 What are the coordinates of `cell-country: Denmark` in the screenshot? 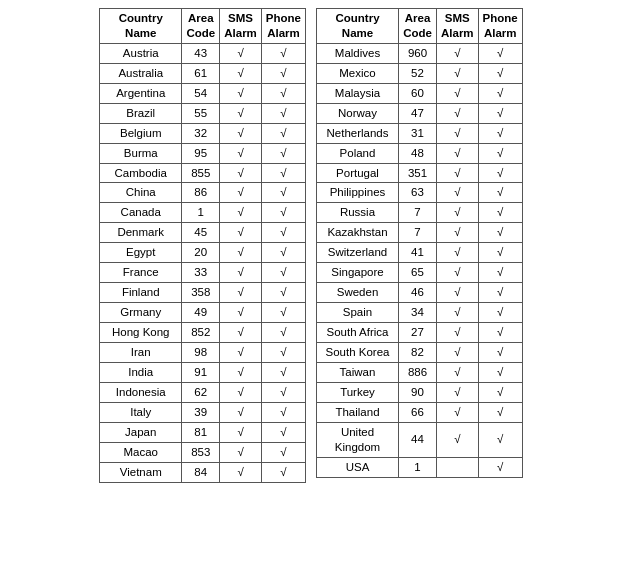 It's located at (141, 233).